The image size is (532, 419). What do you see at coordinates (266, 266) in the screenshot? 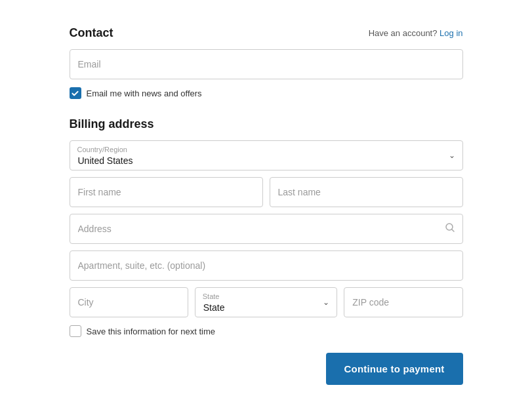
I see `apartment-field` at bounding box center [266, 266].